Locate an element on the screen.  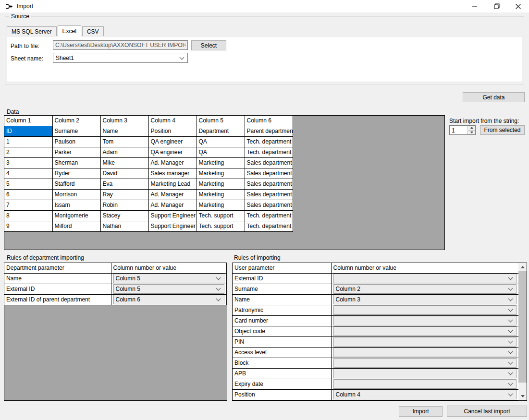
grid-cell: Stacey is located at coordinates (124, 216).